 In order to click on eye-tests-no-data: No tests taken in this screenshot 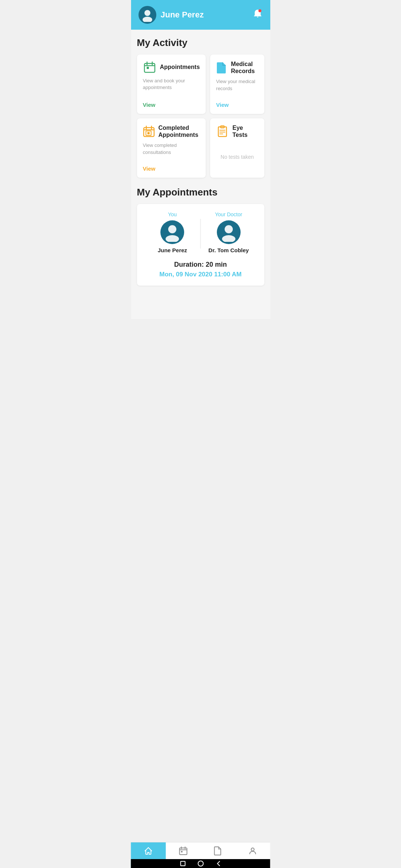, I will do `click(237, 157)`.